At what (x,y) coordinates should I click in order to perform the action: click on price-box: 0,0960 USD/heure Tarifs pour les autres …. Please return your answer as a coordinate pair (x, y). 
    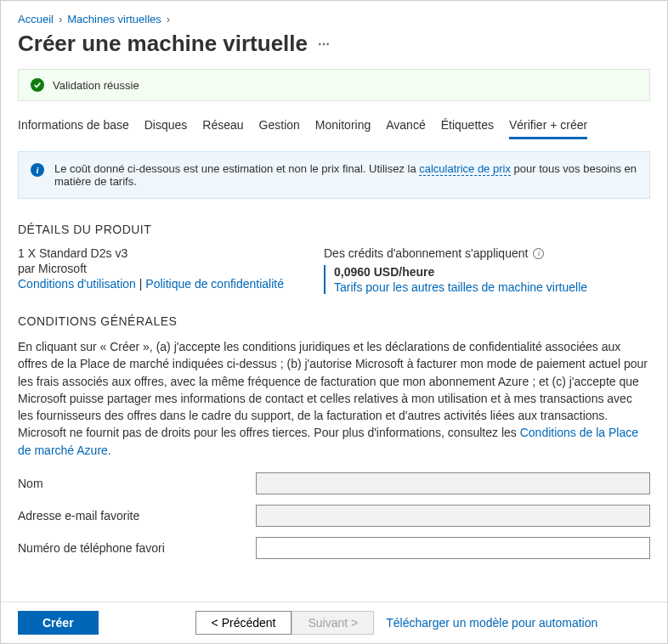
    Looking at the image, I should click on (487, 280).